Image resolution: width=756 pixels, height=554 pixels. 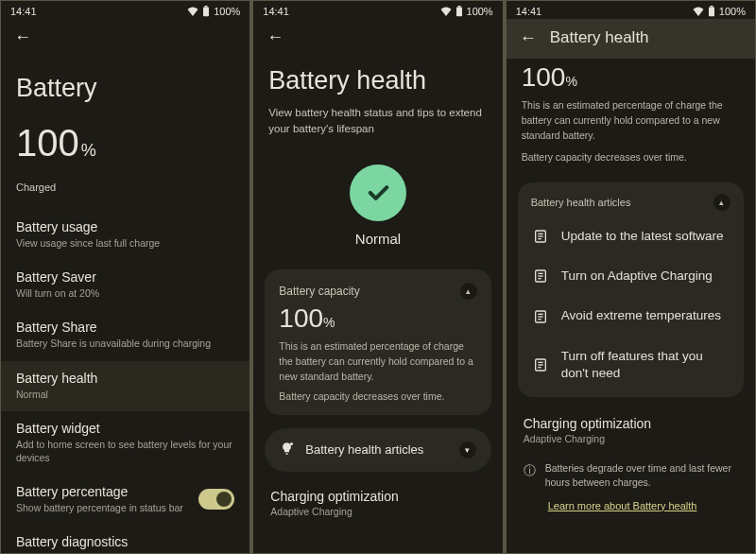 I want to click on charged-label: Charged, so click(x=125, y=195).